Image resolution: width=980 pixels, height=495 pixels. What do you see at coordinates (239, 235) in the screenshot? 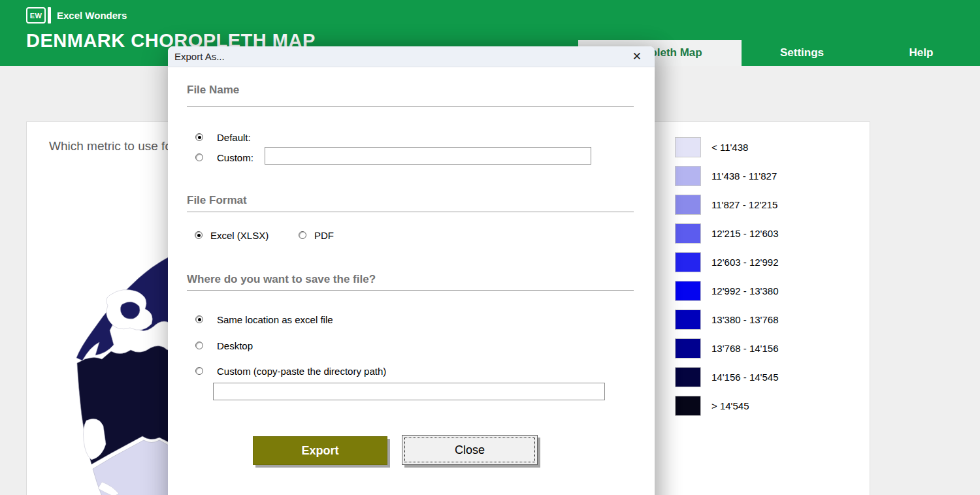
I see `option-label: Excel (XLSX)` at bounding box center [239, 235].